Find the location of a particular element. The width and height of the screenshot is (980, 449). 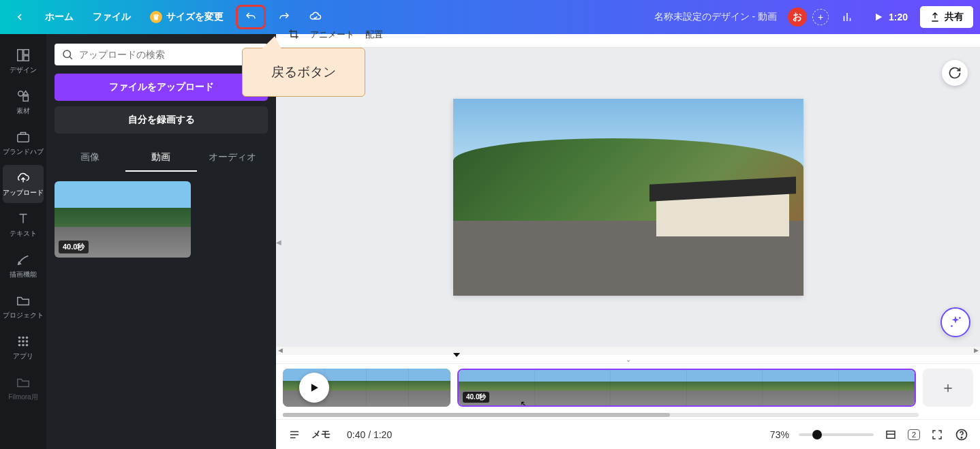

share-label: 共有 is located at coordinates (954, 17).